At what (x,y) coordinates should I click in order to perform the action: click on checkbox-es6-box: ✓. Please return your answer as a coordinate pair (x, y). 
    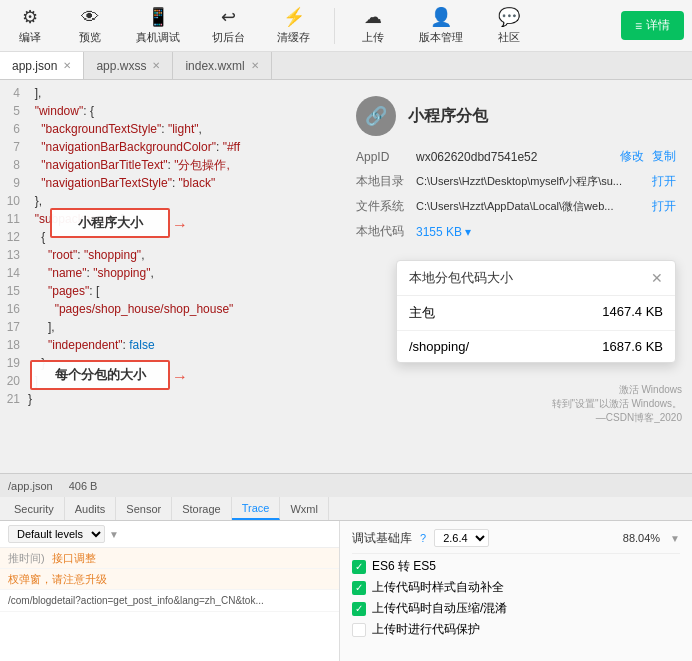
    Looking at the image, I should click on (359, 567).